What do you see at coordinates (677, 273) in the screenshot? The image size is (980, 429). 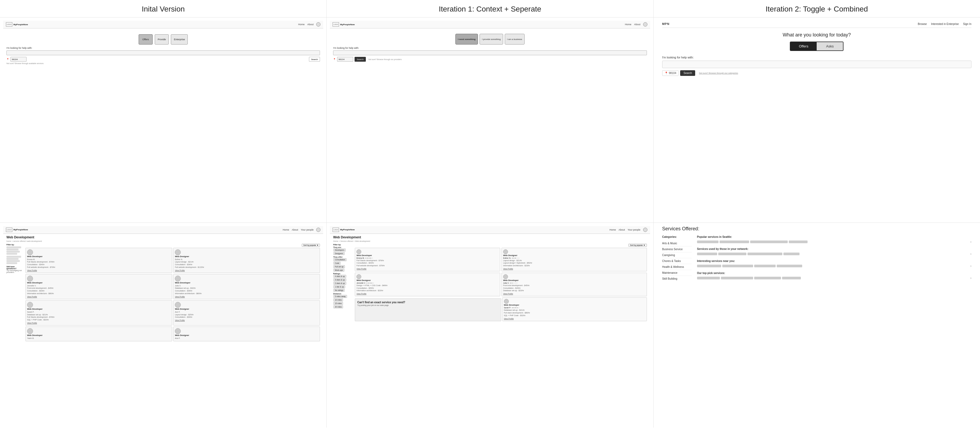 I see `cat-item-maintenance: Maintenance` at bounding box center [677, 273].